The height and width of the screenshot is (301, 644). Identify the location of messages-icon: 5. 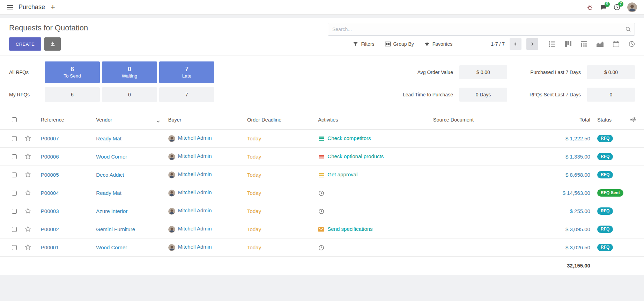
(603, 7).